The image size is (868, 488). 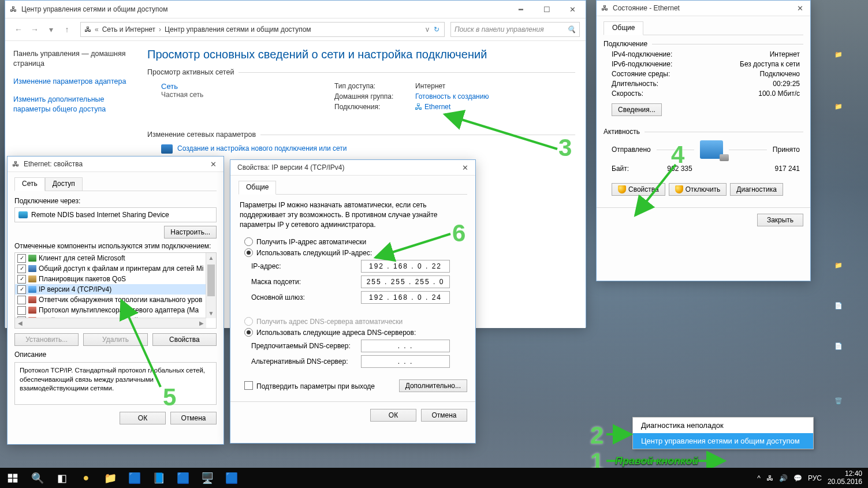 I want to click on disable-button: Отключить, so click(x=698, y=189).